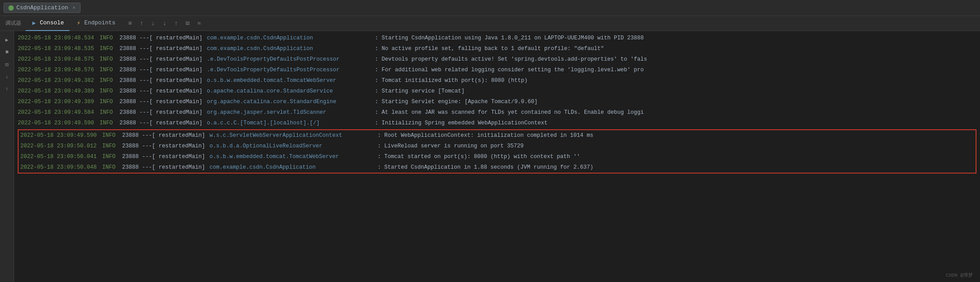 The height and width of the screenshot is (282, 980). I want to click on log-line-highlighted: 2022-05-18 23:09:50.041 INFO 23888 --- […, so click(497, 157).